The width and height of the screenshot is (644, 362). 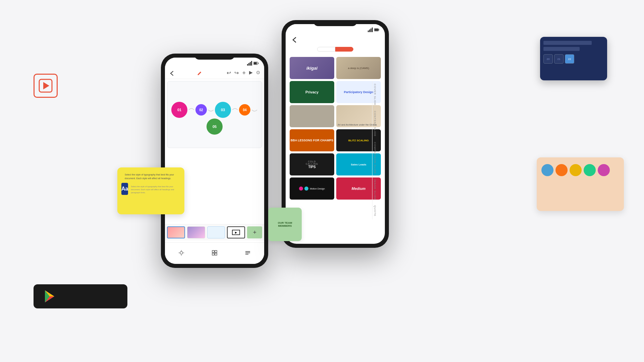 What do you see at coordinates (335, 23) in the screenshot?
I see `phone2-notch` at bounding box center [335, 23].